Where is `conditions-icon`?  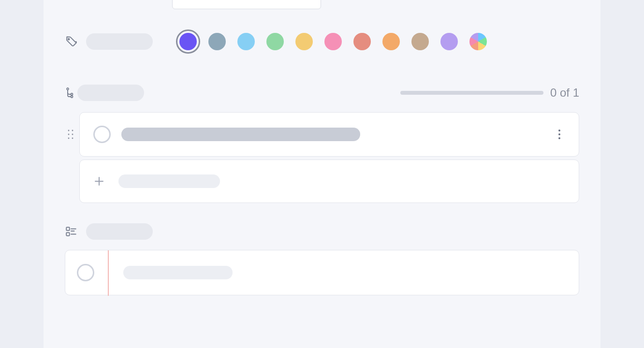 conditions-icon is located at coordinates (71, 232).